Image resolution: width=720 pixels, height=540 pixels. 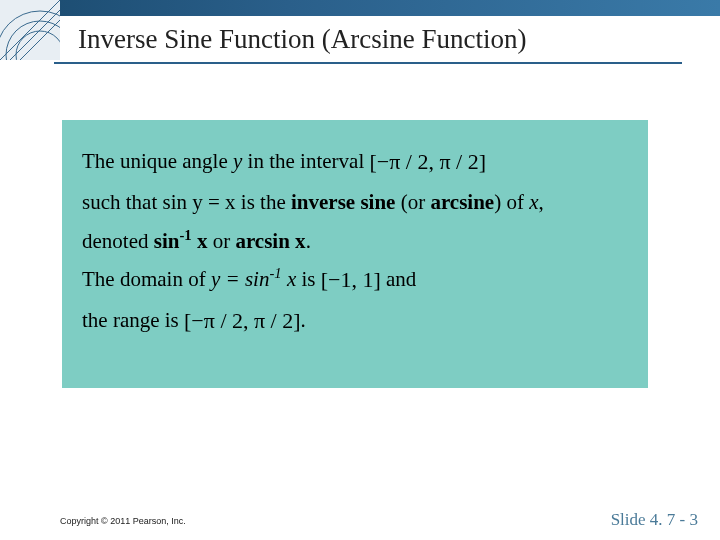 I want to click on text: in the interval, so click(x=306, y=161).